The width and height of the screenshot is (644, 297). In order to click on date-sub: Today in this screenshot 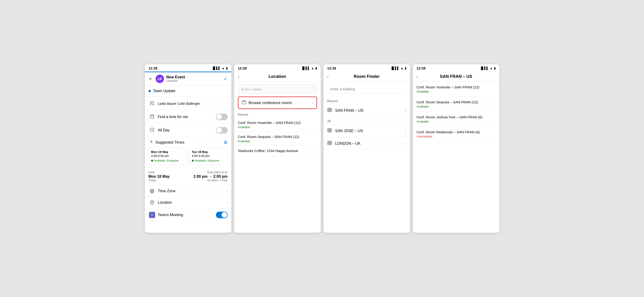, I will do `click(159, 180)`.